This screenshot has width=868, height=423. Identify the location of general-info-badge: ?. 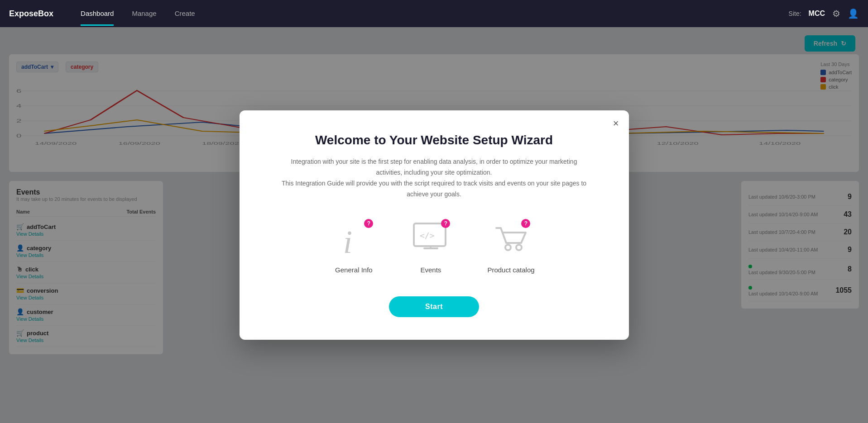
(369, 223).